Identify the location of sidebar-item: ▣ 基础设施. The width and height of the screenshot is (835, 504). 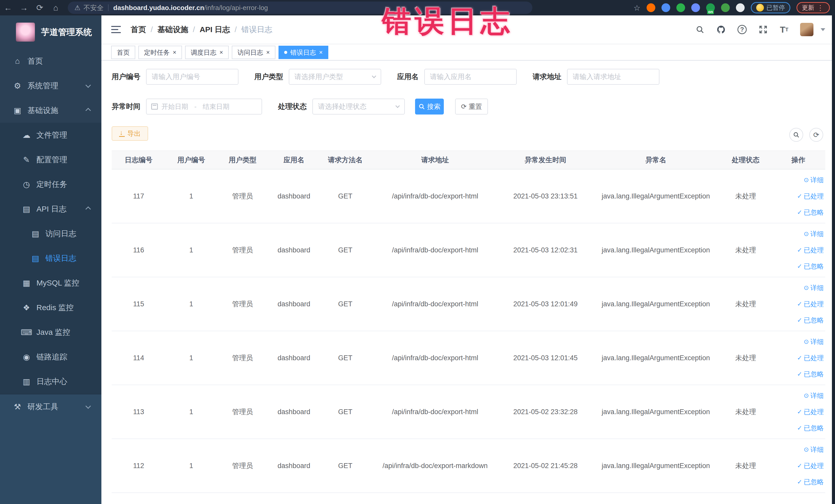
(51, 110).